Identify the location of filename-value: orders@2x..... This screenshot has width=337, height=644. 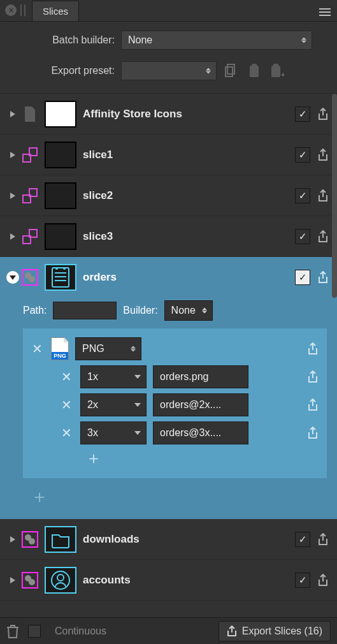
(190, 405).